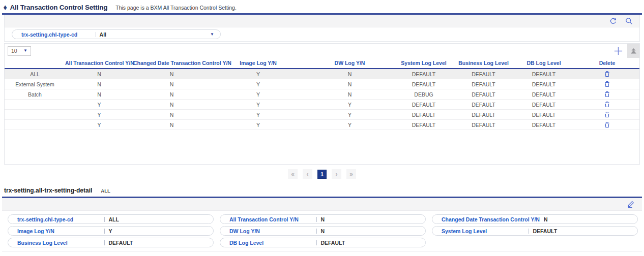 This screenshot has height=256, width=644. Describe the element at coordinates (116, 35) in the screenshot. I see `channel-type-dropdown: trx-setting.chl-type-cd All ▼` at that location.